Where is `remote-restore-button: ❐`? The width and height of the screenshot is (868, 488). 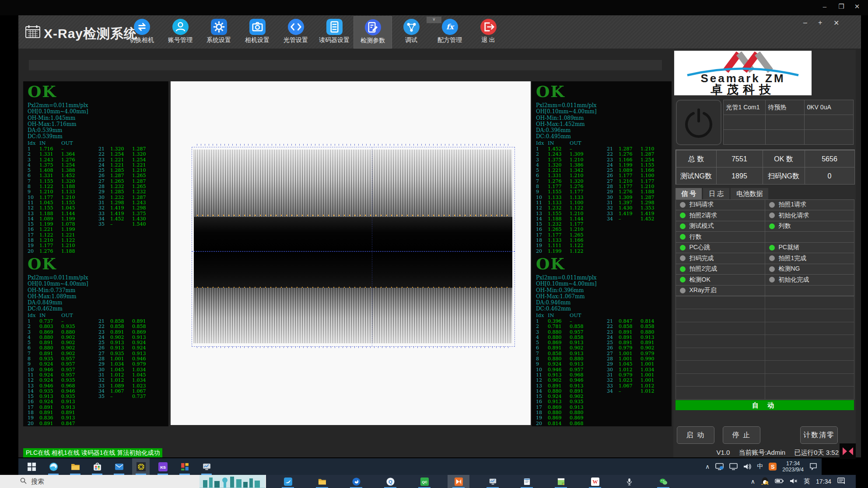 remote-restore-button: ❐ is located at coordinates (841, 7).